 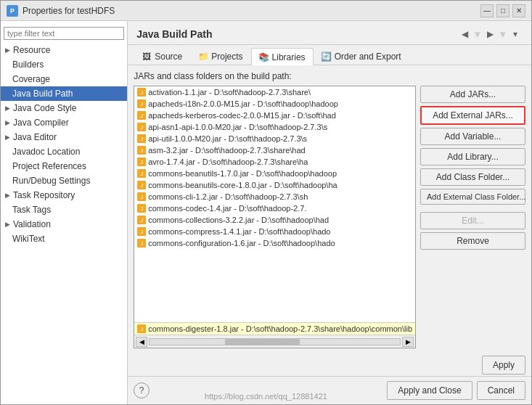 I want to click on sidebar-item-javadoc-location: Javadoc Location, so click(x=64, y=152).